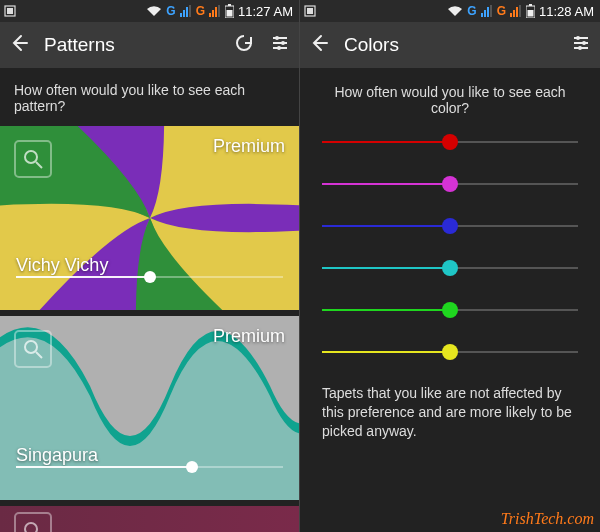  Describe the element at coordinates (450, 400) in the screenshot. I see `colors-footnote: Tapets that you like are not affected by…` at that location.